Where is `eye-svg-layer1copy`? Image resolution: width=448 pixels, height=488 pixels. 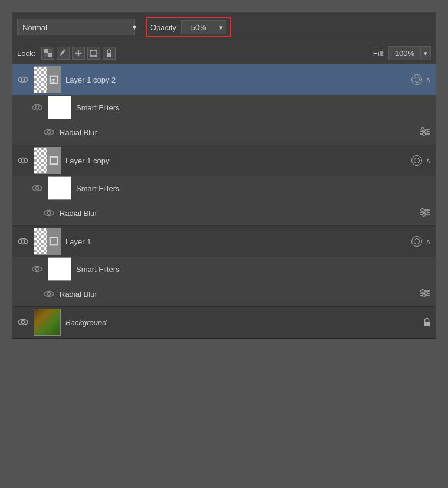 eye-svg-layer1copy is located at coordinates (23, 161).